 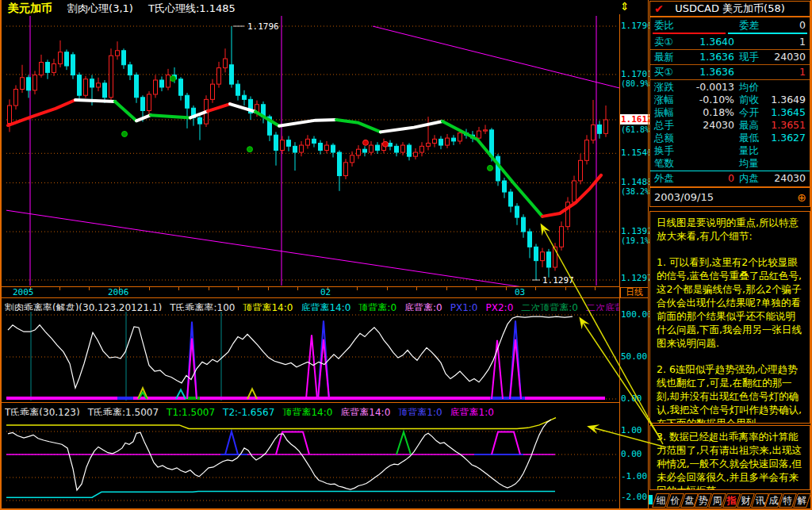 What do you see at coordinates (665, 138) in the screenshot?
I see `quote-cell: 总额` at bounding box center [665, 138].